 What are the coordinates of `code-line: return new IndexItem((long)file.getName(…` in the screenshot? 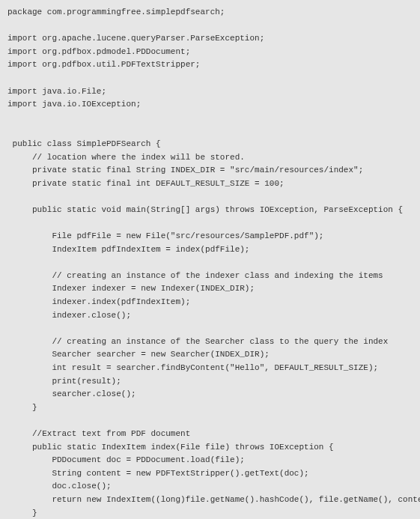 It's located at (210, 500).